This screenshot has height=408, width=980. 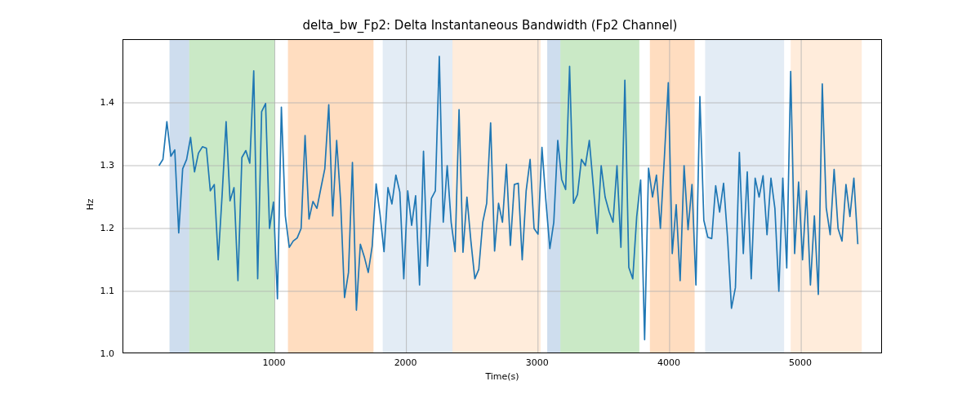 What do you see at coordinates (274, 362) in the screenshot?
I see `x-tick-label: 1000` at bounding box center [274, 362].